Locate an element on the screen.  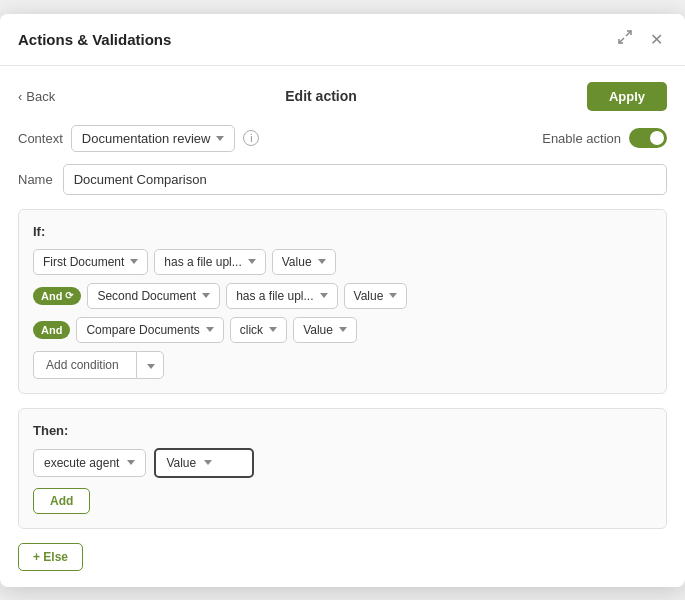
value-dropdown-2: Value is located at coordinates (376, 296).